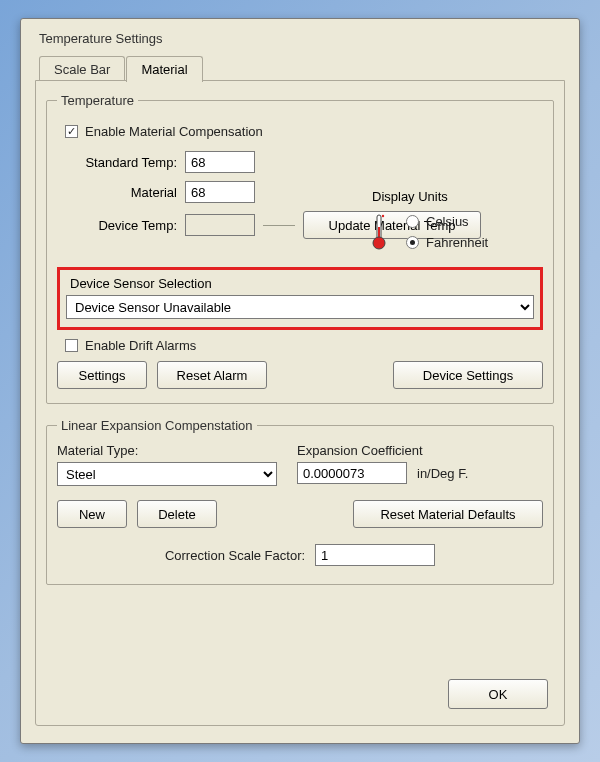 This screenshot has height=762, width=600. Describe the element at coordinates (412, 222) in the screenshot. I see `celsius-radio` at that location.